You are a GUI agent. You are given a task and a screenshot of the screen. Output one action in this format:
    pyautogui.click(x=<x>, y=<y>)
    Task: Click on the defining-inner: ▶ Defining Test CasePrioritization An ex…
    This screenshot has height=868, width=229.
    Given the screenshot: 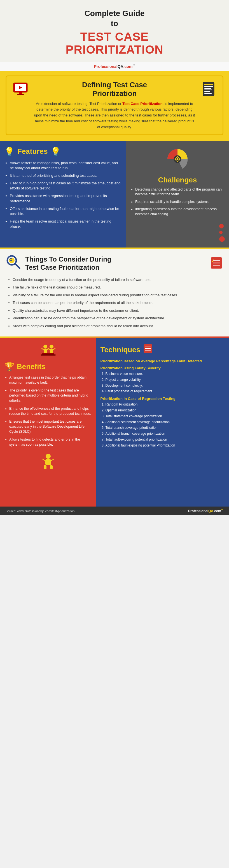 What is the action you would take?
    pyautogui.click(x=114, y=105)
    